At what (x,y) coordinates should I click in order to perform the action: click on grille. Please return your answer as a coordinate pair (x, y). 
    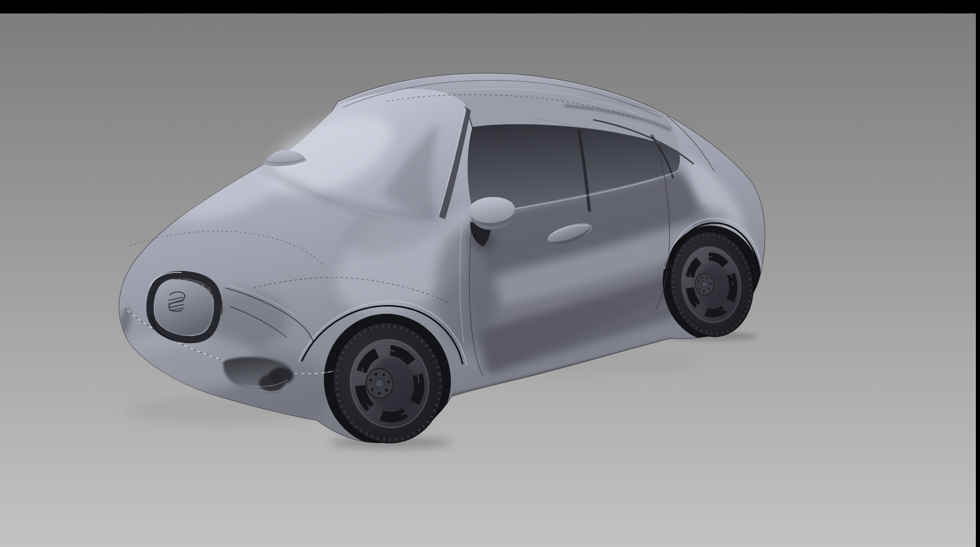
    Looking at the image, I should click on (186, 307).